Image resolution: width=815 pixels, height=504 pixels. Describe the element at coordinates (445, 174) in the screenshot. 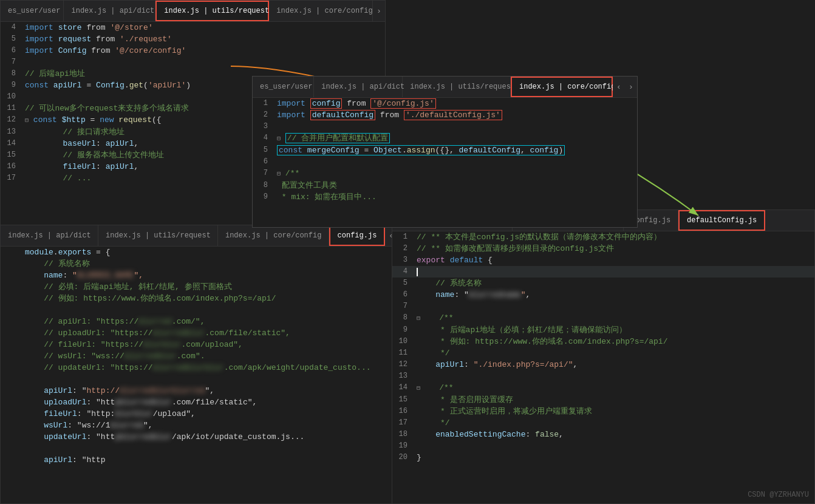

I see `code-line: 7 ⊟ /**` at that location.